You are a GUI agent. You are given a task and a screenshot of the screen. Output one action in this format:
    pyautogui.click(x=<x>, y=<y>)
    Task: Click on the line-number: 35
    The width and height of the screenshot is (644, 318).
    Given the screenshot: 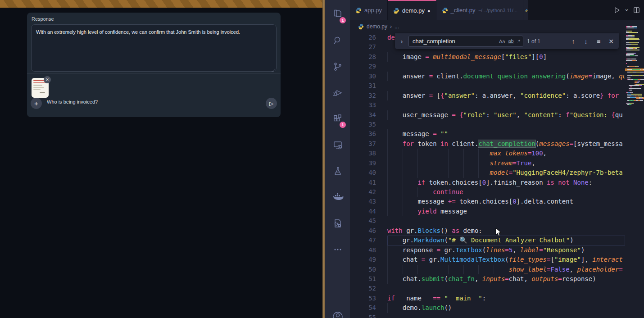 What is the action you would take?
    pyautogui.click(x=368, y=124)
    